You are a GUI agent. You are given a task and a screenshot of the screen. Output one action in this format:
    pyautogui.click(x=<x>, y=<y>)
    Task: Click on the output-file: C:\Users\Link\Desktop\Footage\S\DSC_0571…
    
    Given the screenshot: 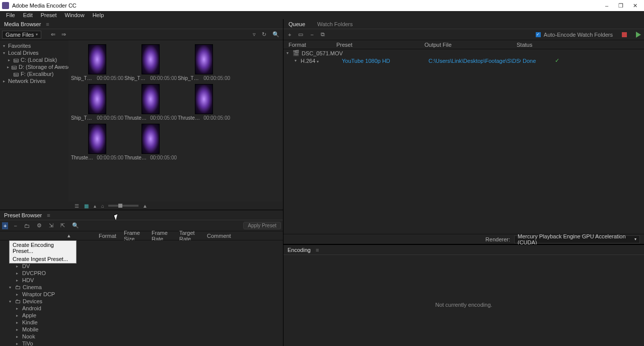 What is the action you would take?
    pyautogui.click(x=474, y=61)
    